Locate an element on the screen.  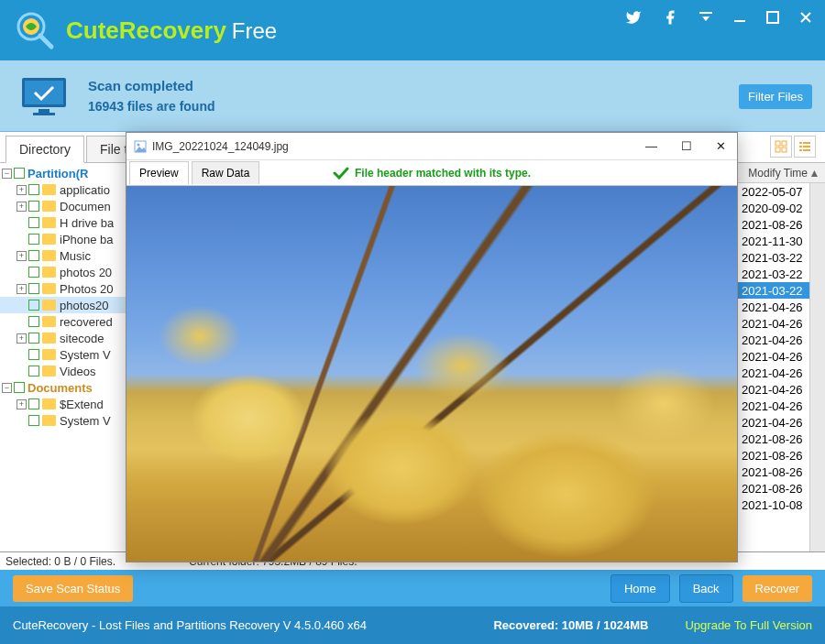
maximize-icon is located at coordinates (773, 17).